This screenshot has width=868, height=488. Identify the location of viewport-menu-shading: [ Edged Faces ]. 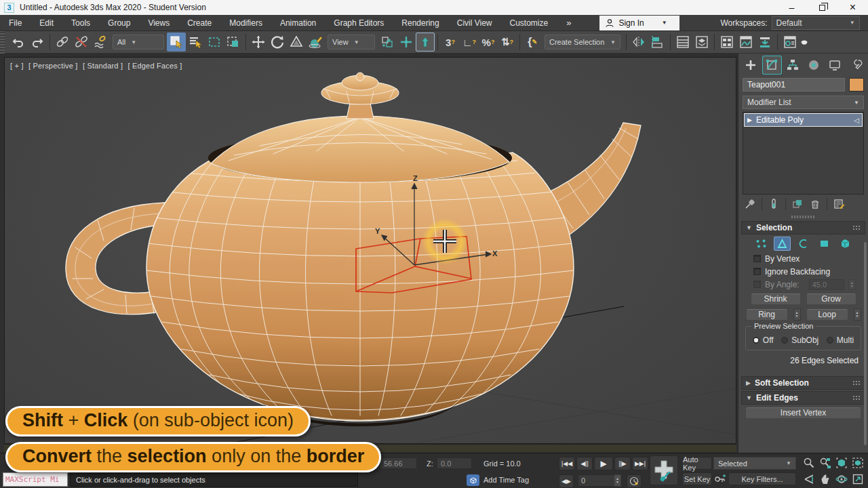
(155, 66).